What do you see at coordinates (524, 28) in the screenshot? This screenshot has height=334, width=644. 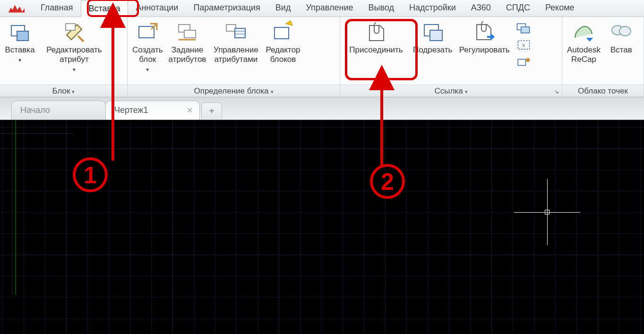 I see `underlay-layers-button` at bounding box center [524, 28].